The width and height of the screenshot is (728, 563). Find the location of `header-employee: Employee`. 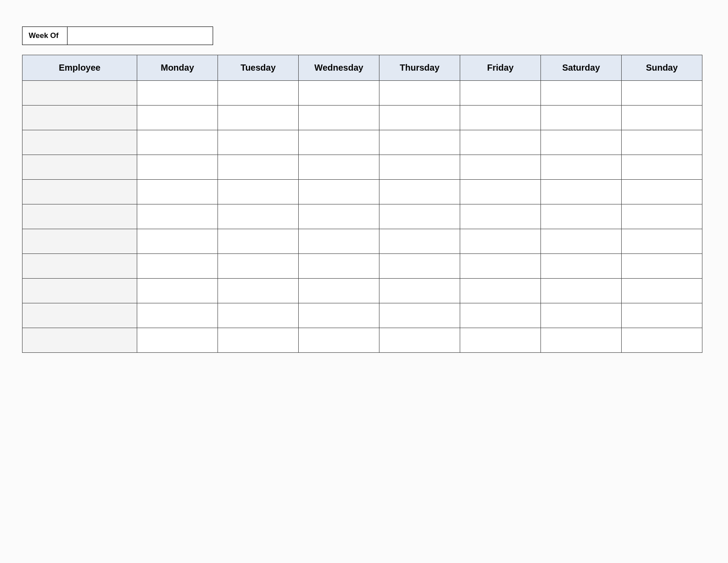

header-employee: Employee is located at coordinates (80, 68).